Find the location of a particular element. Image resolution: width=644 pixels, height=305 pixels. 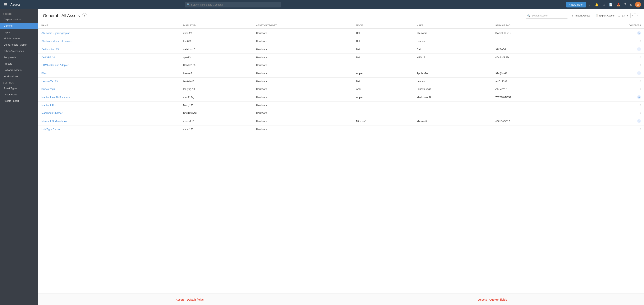

contact-count: 0 is located at coordinates (640, 41).